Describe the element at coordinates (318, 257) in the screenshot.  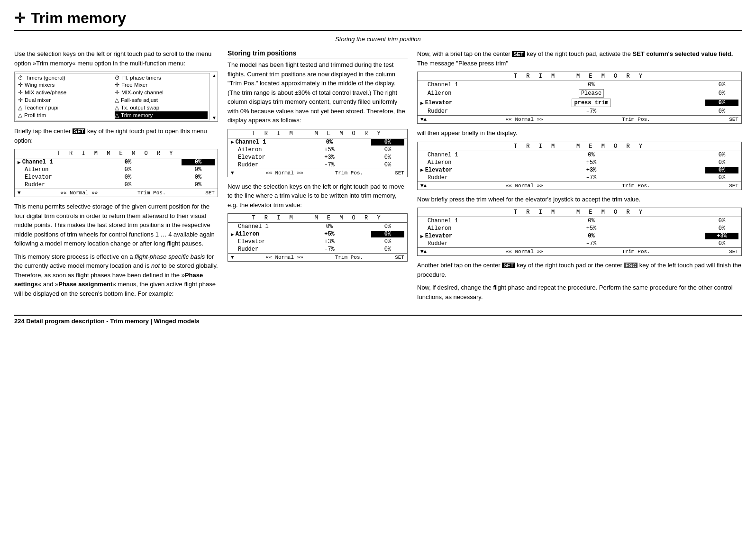
I see `trim-footer-3: ▼ «« Normal »» Trim Pos. SET` at that location.